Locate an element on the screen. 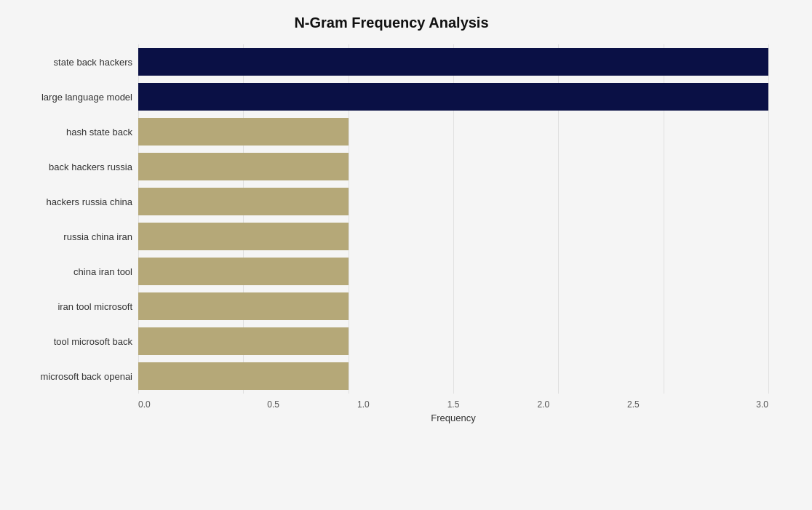  y-label: microsoft back openai is located at coordinates (73, 376).